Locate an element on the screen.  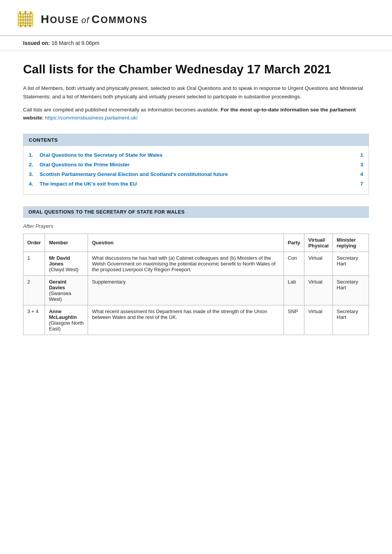
member-constituency: (Clwyd West) is located at coordinates (64, 270).